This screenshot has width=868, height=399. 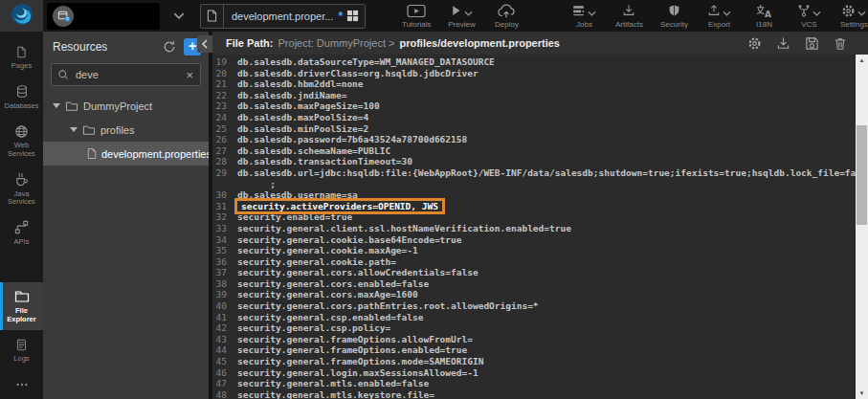 I want to click on sidebar-item-label: Logs, so click(x=21, y=360).